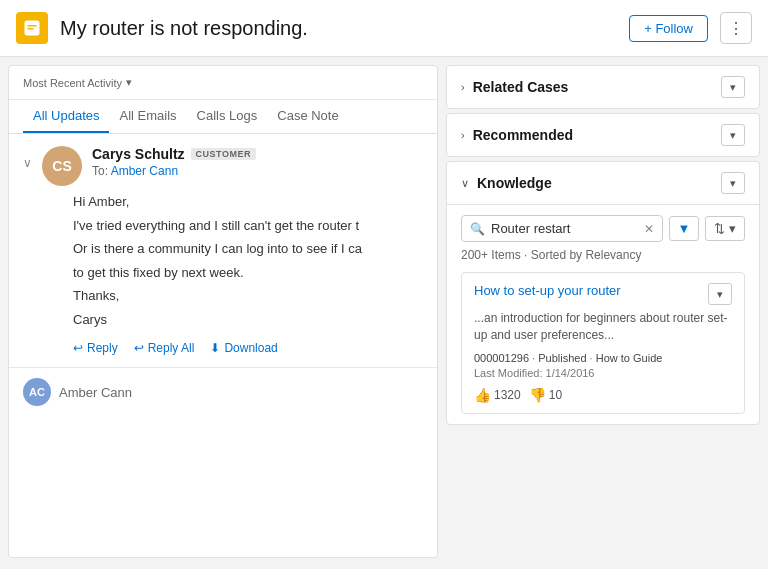 This screenshot has width=768, height=569. Describe the element at coordinates (597, 87) in the screenshot. I see `related-cases-title: Related Cases` at that location.